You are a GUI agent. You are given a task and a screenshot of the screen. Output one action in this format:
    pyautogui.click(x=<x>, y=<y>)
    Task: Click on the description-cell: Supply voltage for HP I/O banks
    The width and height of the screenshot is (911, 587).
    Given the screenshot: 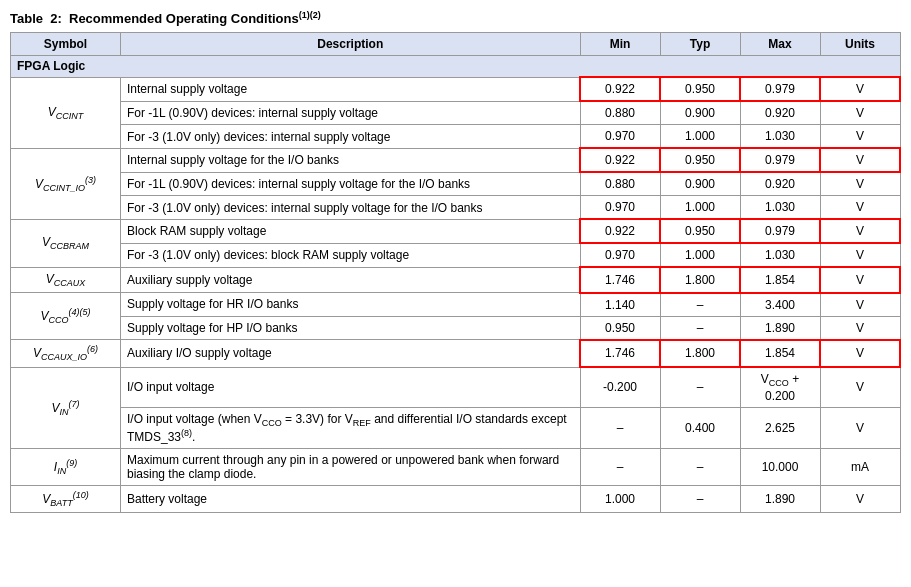 What is the action you would take?
    pyautogui.click(x=351, y=328)
    